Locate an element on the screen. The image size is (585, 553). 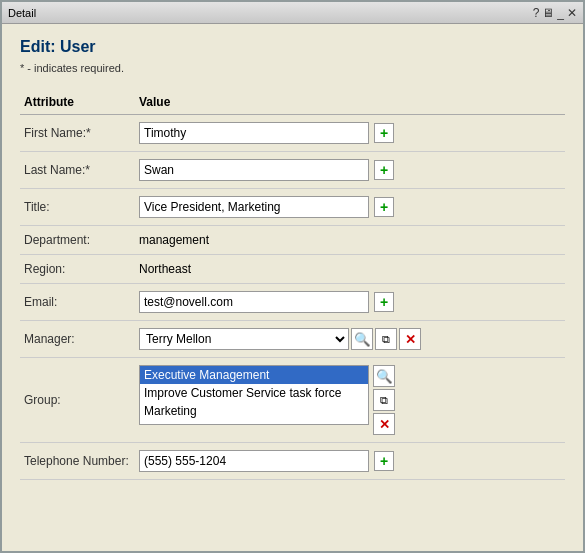
first-name-row: First Name:* + is located at coordinates (292, 134).